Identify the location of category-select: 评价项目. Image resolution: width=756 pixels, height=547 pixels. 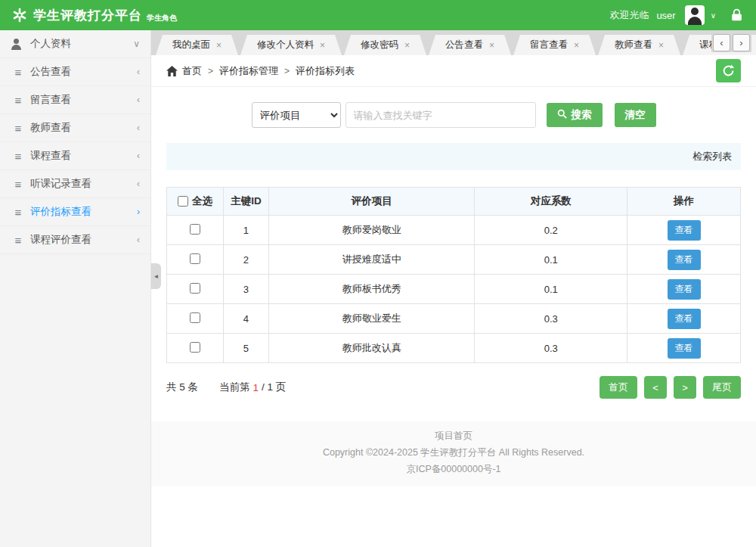
(296, 115).